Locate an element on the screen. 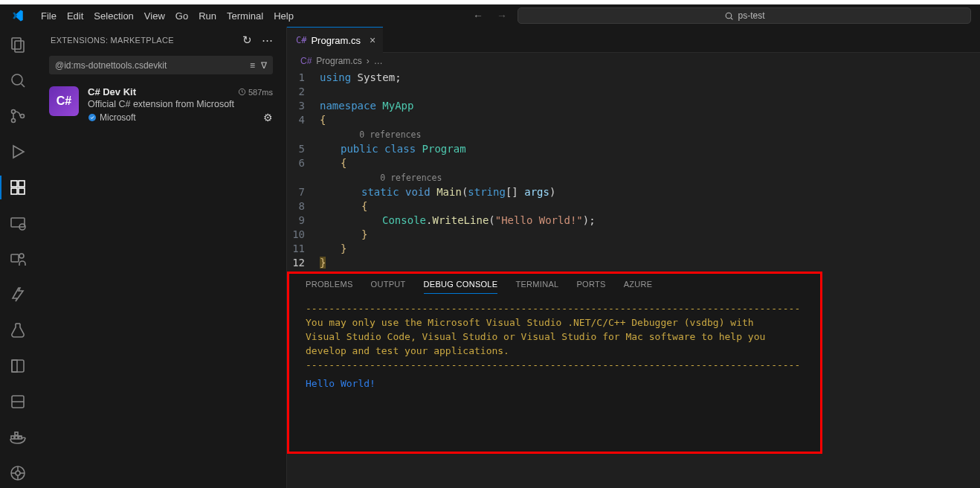 This screenshot has height=488, width=980. debug-console-output: ----------------------------------------… is located at coordinates (555, 346).